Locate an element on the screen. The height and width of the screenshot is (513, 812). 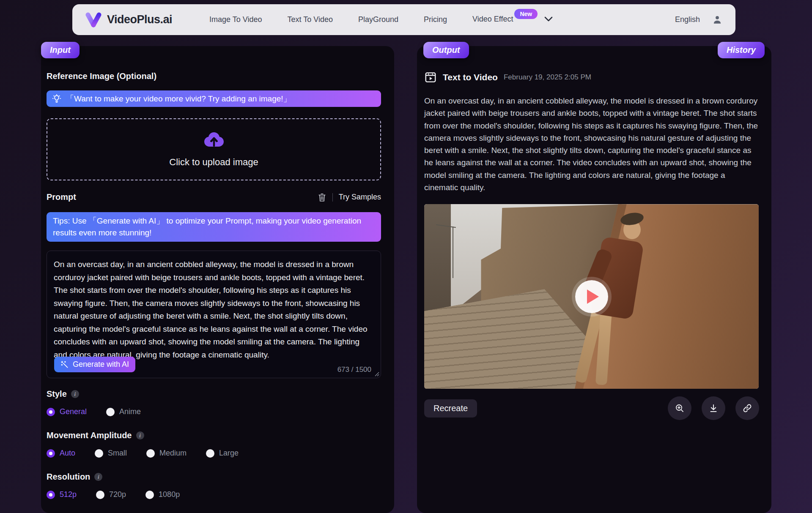
movement-option-auto: Auto is located at coordinates (61, 453).